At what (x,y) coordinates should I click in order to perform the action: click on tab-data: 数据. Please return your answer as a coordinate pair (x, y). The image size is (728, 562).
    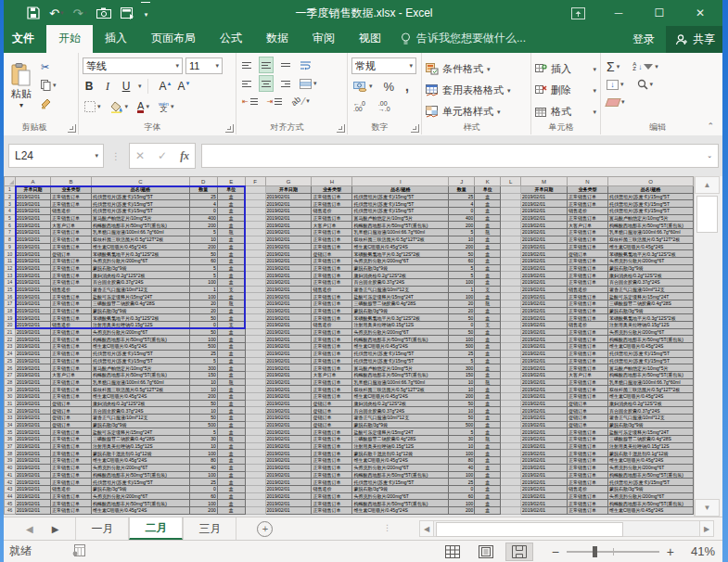
    Looking at the image, I should click on (277, 39).